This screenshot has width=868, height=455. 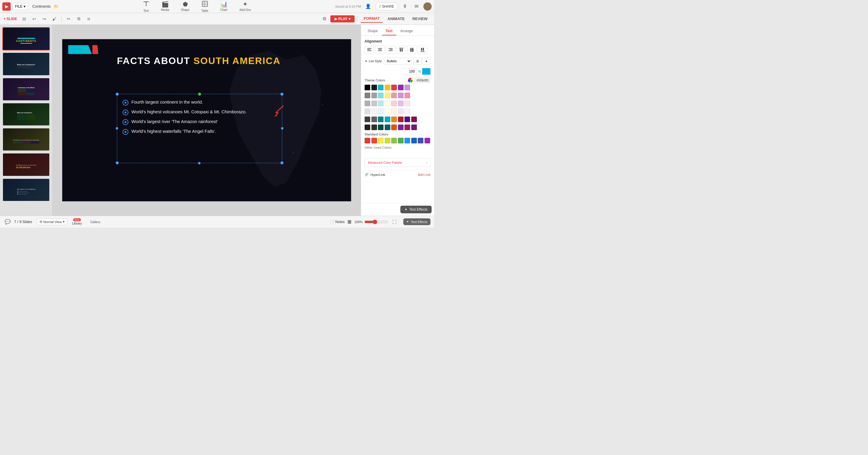 What do you see at coordinates (407, 96) in the screenshot?
I see `color-pink` at bounding box center [407, 96].